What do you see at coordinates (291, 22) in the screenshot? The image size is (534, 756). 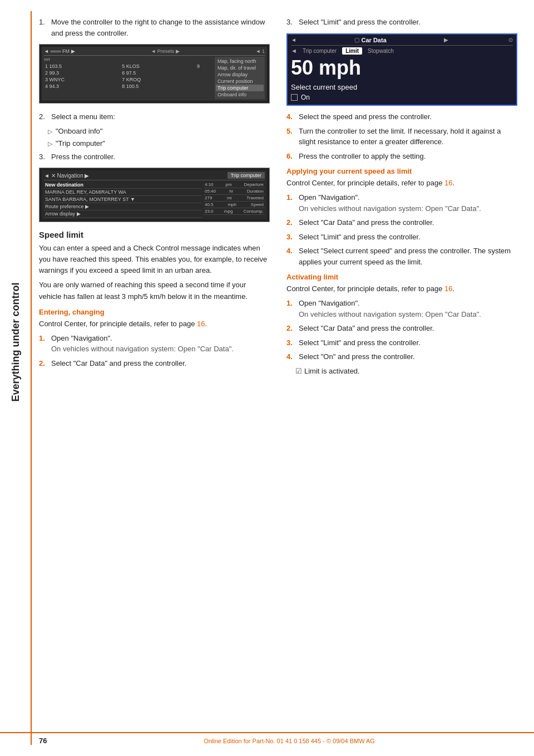 I see `right-step-3-num: 3.` at bounding box center [291, 22].